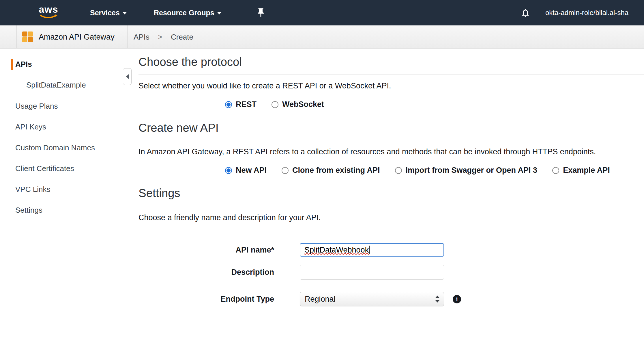 This screenshot has height=345, width=644. Describe the element at coordinates (48, 12) in the screenshot. I see `aws-logo: aws` at that location.